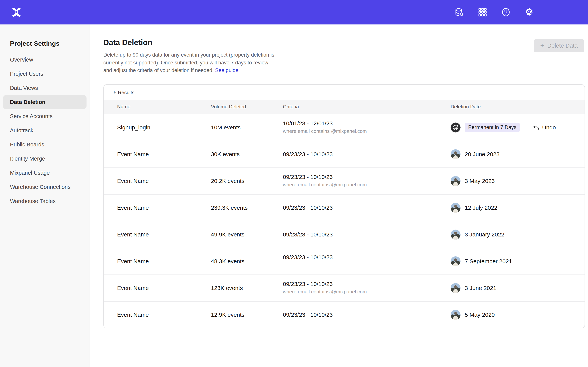 The image size is (588, 367). Describe the element at coordinates (247, 107) in the screenshot. I see `column-header-volume-deleted: Volume Deleted` at that location.